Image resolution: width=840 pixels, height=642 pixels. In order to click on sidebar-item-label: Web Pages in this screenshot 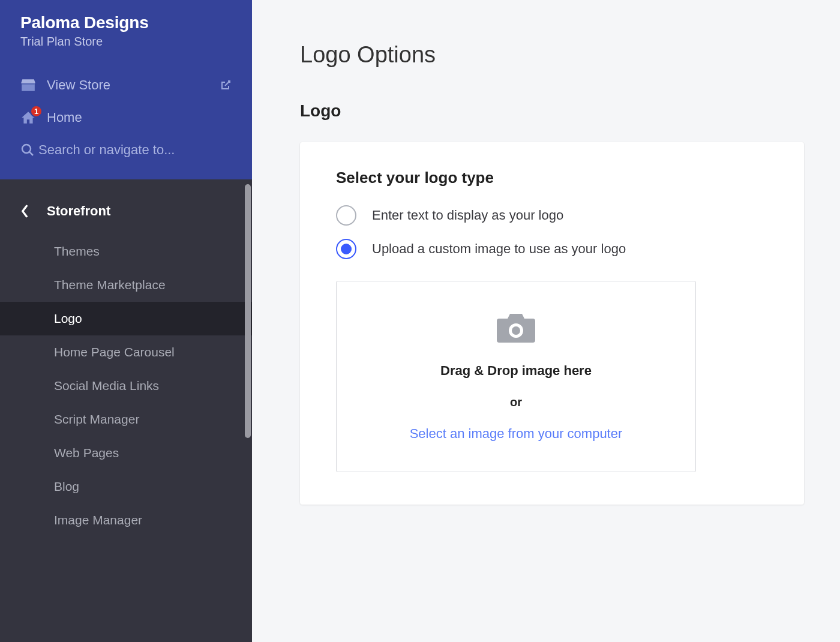, I will do `click(86, 452)`.